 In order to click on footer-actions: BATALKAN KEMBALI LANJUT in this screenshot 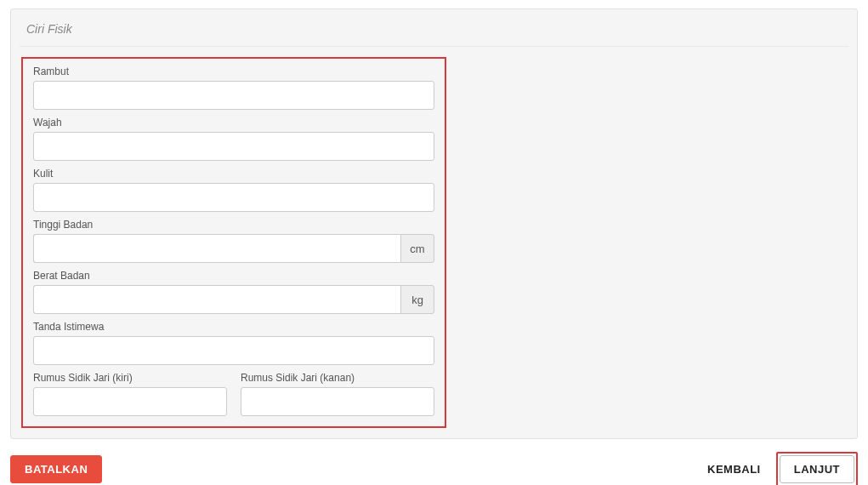, I will do `click(434, 468)`.